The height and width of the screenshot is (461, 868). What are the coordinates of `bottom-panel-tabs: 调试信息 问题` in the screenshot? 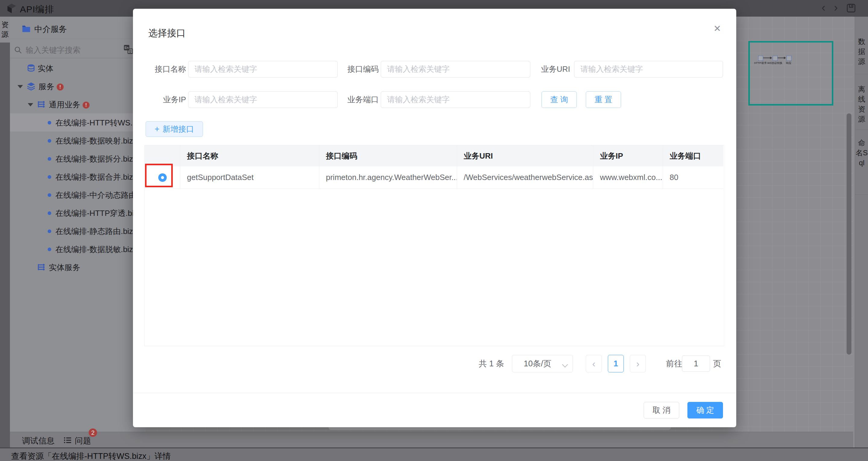 It's located at (432, 439).